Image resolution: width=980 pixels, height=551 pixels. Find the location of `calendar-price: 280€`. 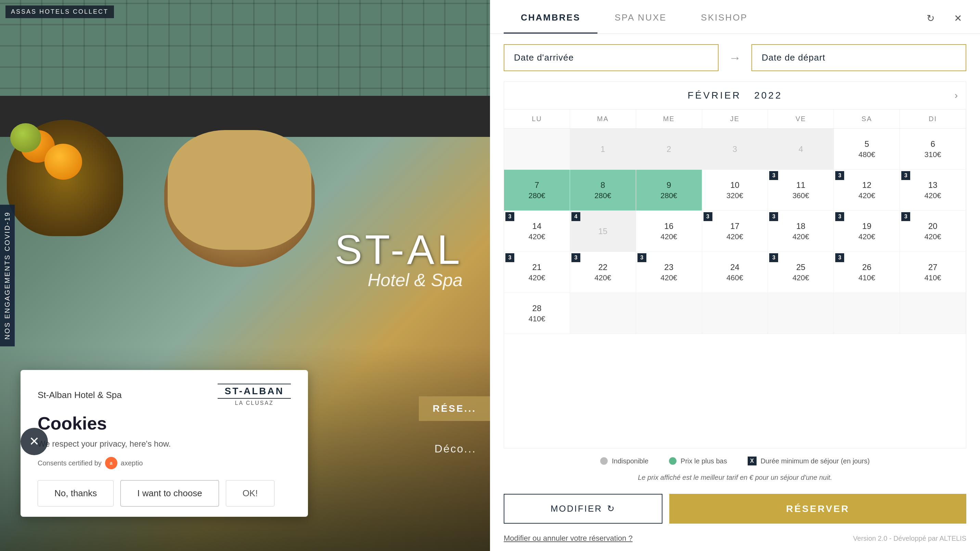

calendar-price: 280€ is located at coordinates (537, 196).